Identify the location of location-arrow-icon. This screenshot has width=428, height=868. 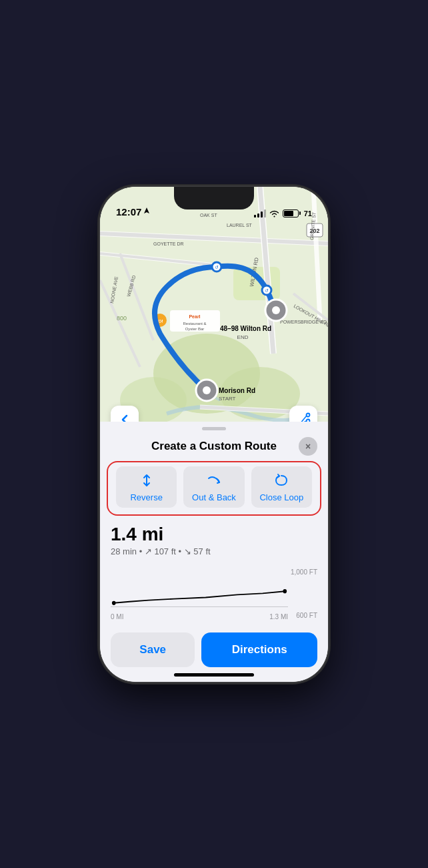
(147, 211).